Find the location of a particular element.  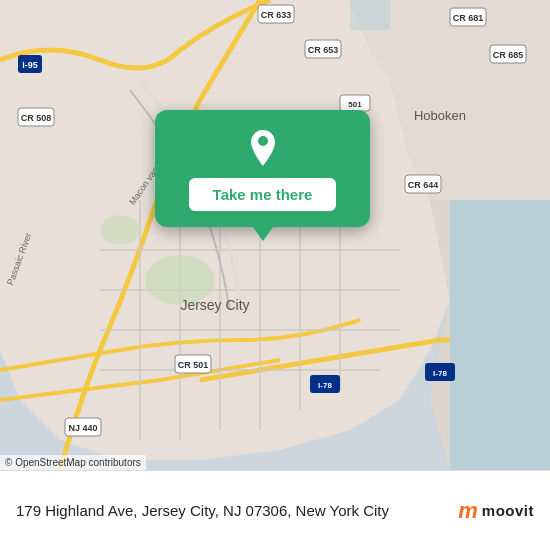

svg-text: Hoboken is located at coordinates (440, 116).